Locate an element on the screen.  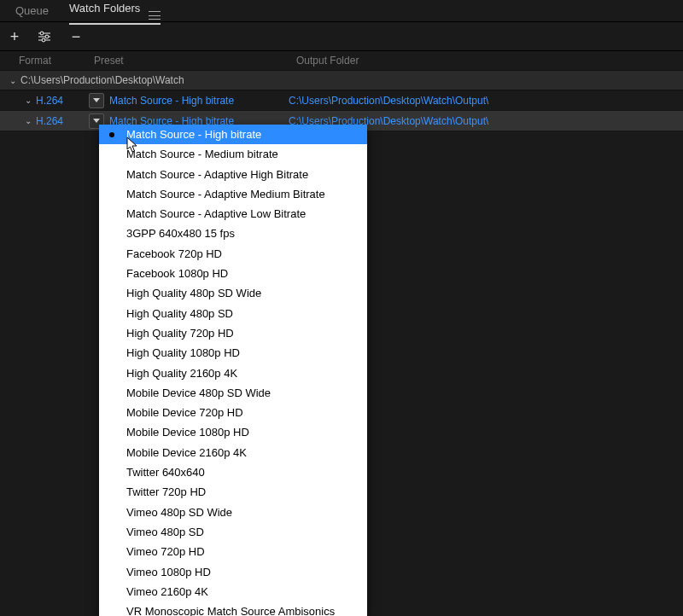
toolbar: + − is located at coordinates (342, 37).